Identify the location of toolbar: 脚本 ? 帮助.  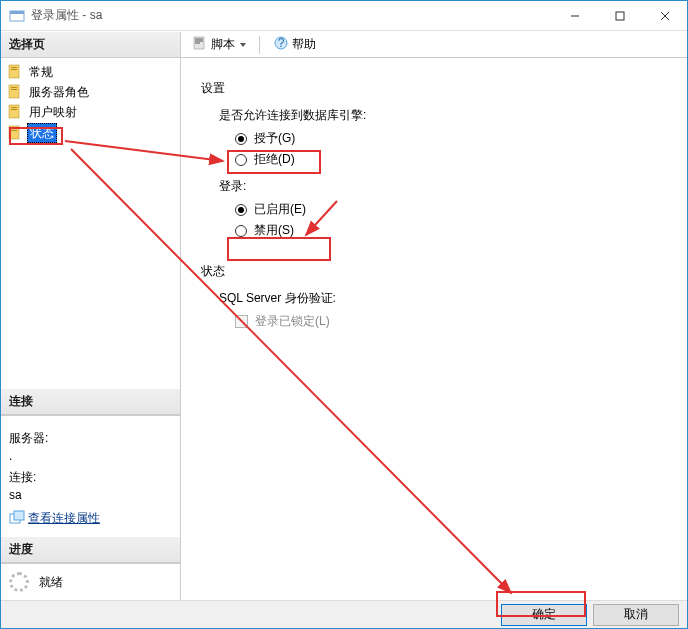
(434, 45).